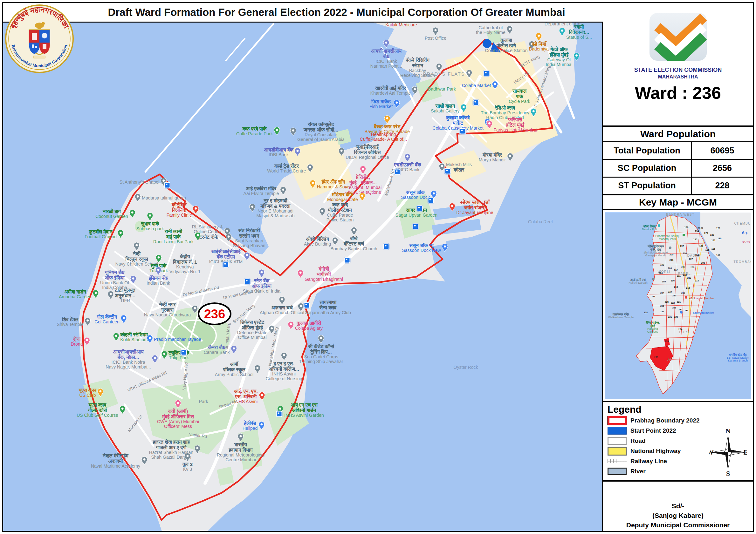 This screenshot has height=534, width=756. I want to click on keymap-ward-number: 222, so click(673, 303).